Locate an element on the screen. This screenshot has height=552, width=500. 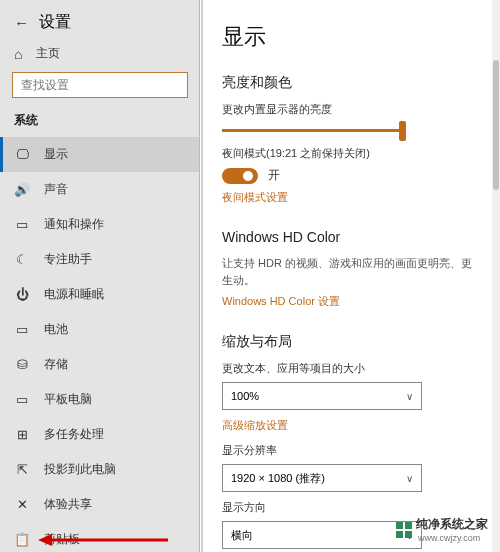
watermark-logo-icon is located at coordinates (404, 530).